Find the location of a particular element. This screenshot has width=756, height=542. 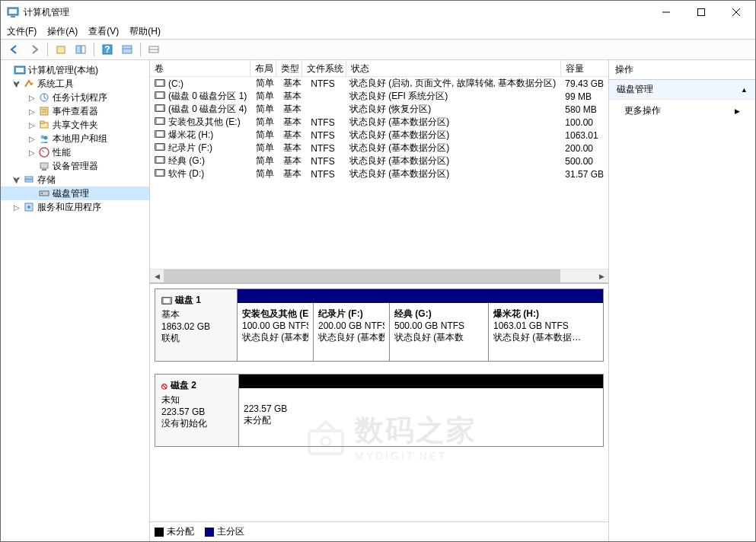

disk-1-header-bar is located at coordinates (420, 296).